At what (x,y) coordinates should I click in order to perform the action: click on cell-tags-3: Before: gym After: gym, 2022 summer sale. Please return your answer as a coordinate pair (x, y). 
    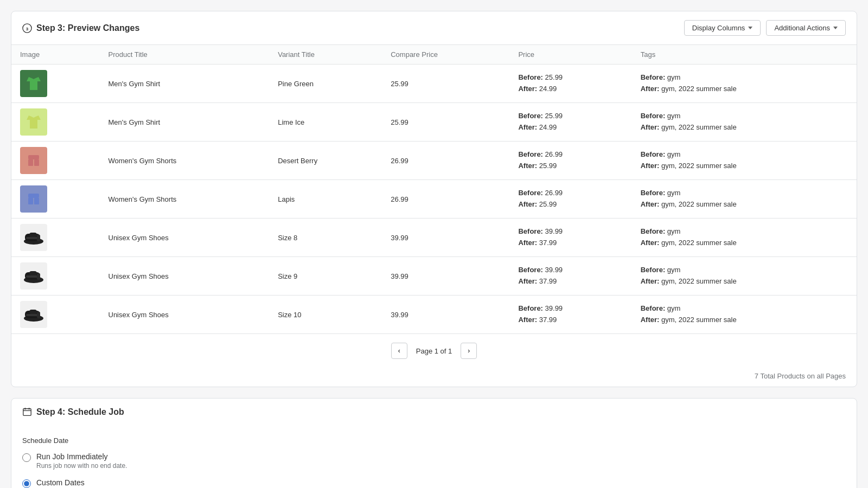
    Looking at the image, I should click on (744, 200).